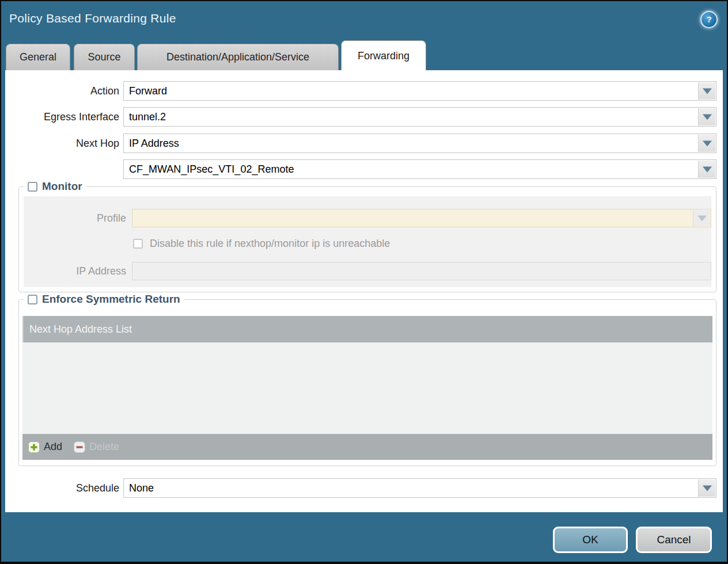 The image size is (728, 564). Describe the element at coordinates (412, 488) in the screenshot. I see `schedule-value: None` at that location.